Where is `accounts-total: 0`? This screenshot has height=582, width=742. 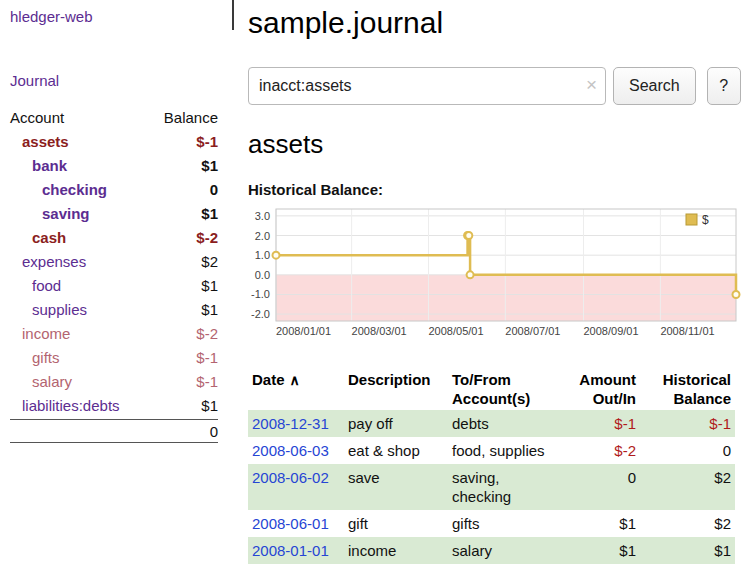
accounts-total: 0 is located at coordinates (114, 431).